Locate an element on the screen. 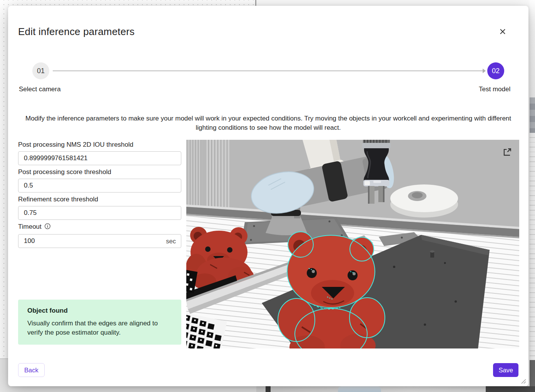 Image resolution: width=535 pixels, height=392 pixels. step-connector-arrow-icon is located at coordinates (484, 71).